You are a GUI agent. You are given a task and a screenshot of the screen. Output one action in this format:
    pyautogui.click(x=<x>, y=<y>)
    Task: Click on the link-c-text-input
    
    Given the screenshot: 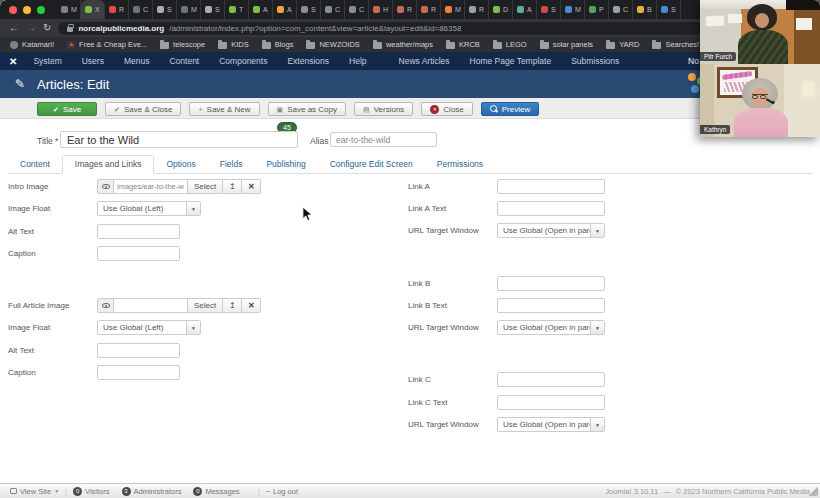 What is the action you would take?
    pyautogui.click(x=551, y=402)
    